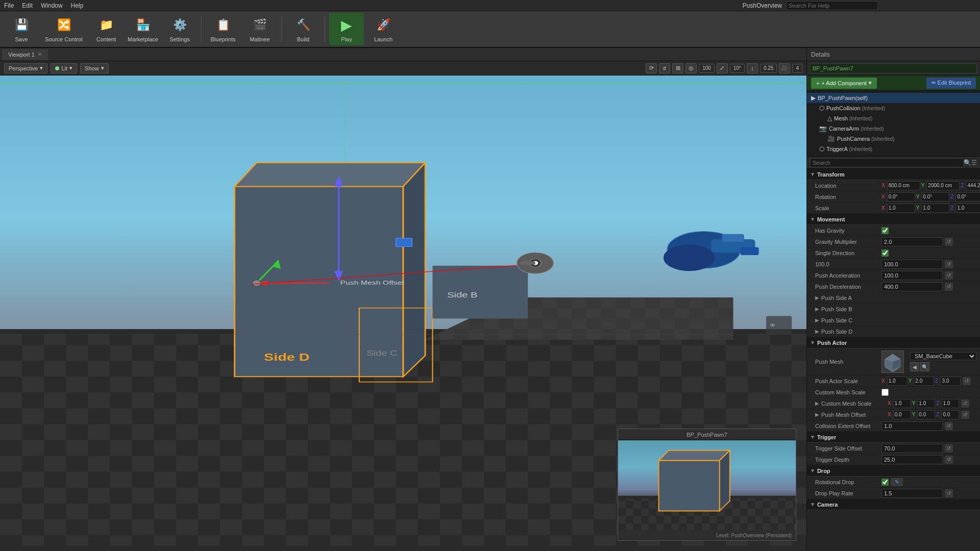  What do you see at coordinates (885, 392) in the screenshot?
I see `custom-mesh-scale-checkbox` at bounding box center [885, 392].